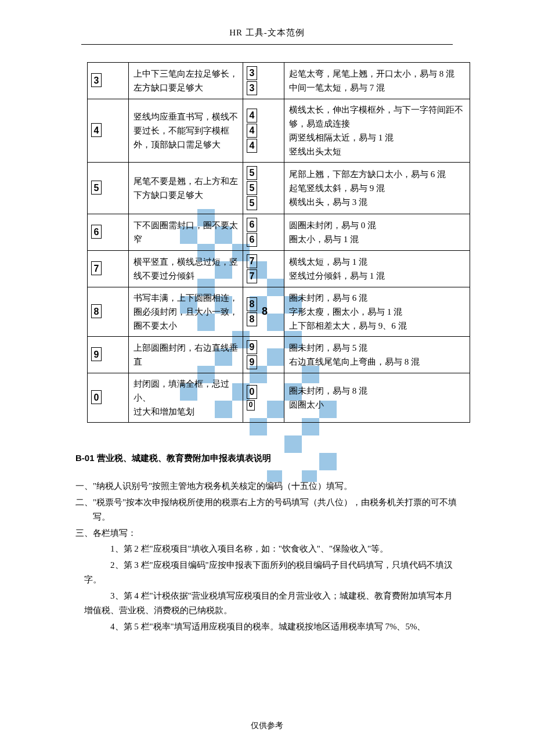 The width and height of the screenshot is (534, 756). Describe the element at coordinates (108, 232) in the screenshot. I see `sample-glyph-cell: 6` at that location.